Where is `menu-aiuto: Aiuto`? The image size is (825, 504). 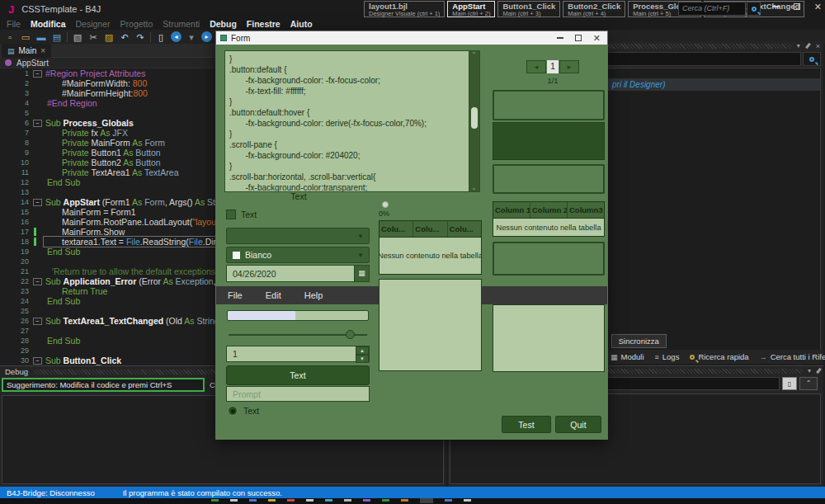 menu-aiuto: Aiuto is located at coordinates (302, 24).